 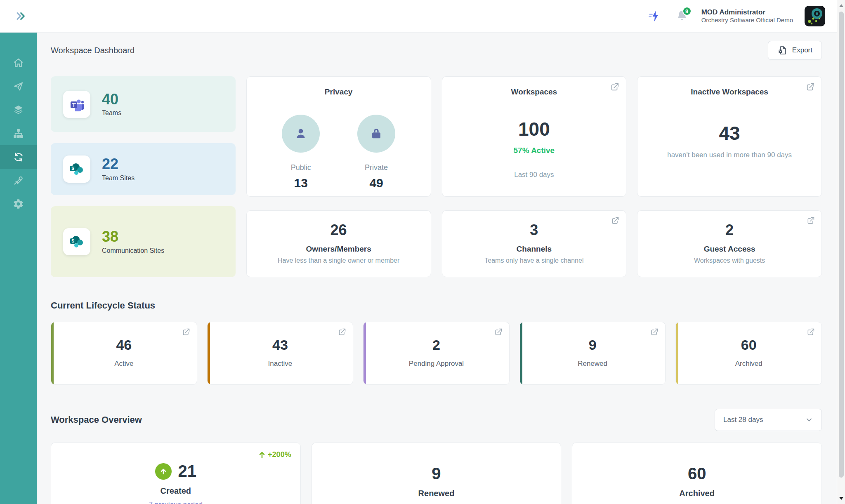 What do you see at coordinates (21, 16) in the screenshot?
I see `sidebar-expand-icon` at bounding box center [21, 16].